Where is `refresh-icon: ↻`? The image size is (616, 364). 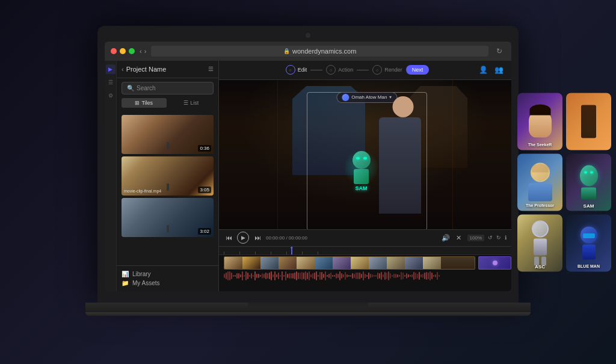
refresh-icon: ↻ is located at coordinates (499, 51).